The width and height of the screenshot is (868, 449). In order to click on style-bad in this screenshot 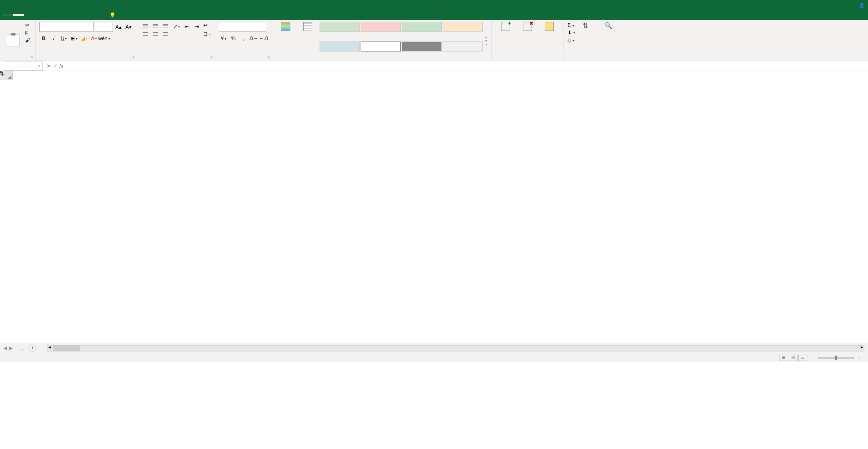, I will do `click(381, 27)`.